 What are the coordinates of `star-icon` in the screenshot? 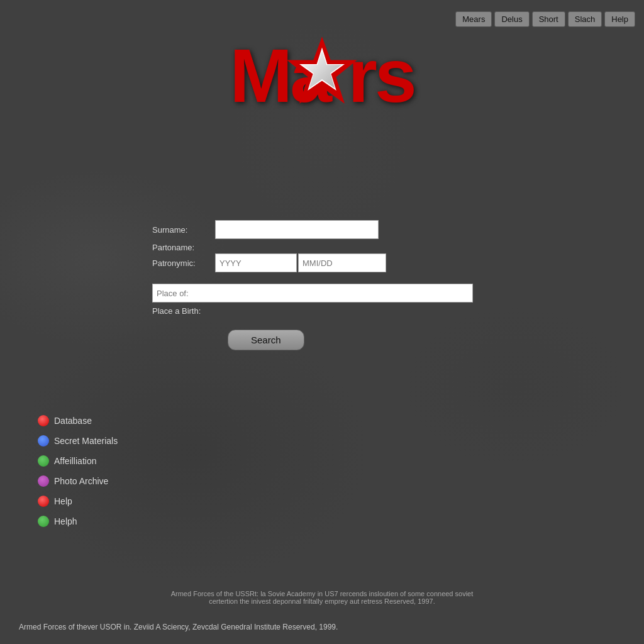 It's located at (322, 72).